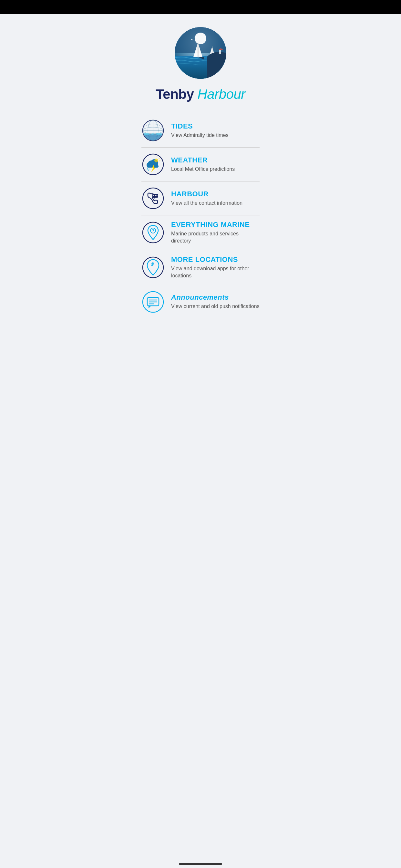 The image size is (401, 868). What do you see at coordinates (153, 302) in the screenshot?
I see `announcements-icon-wrap` at bounding box center [153, 302].